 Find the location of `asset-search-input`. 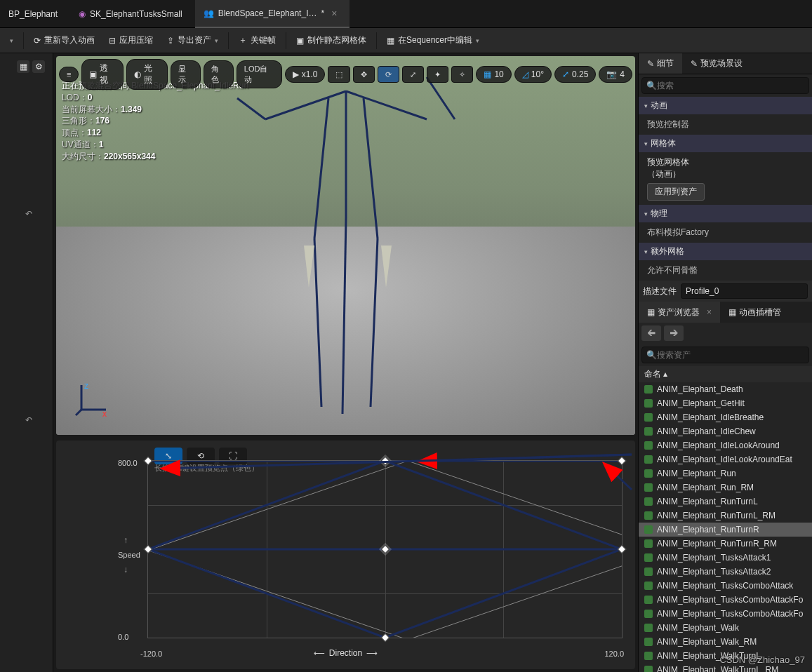

asset-search-input is located at coordinates (731, 355).